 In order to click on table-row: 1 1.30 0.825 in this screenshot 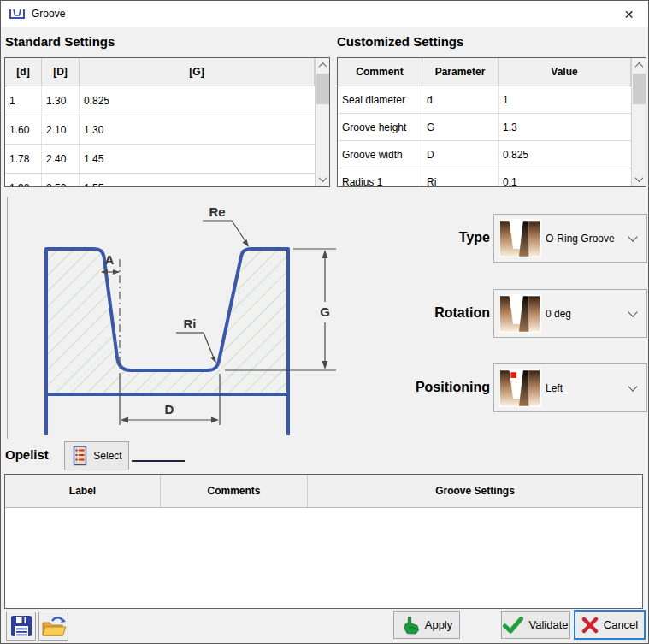, I will do `click(168, 101)`.